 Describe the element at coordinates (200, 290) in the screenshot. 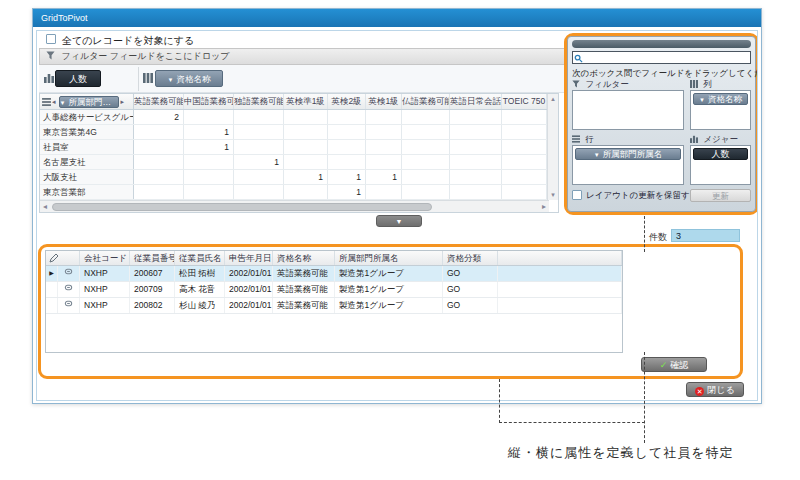

I see `detail-cell: 高木 花音` at that location.